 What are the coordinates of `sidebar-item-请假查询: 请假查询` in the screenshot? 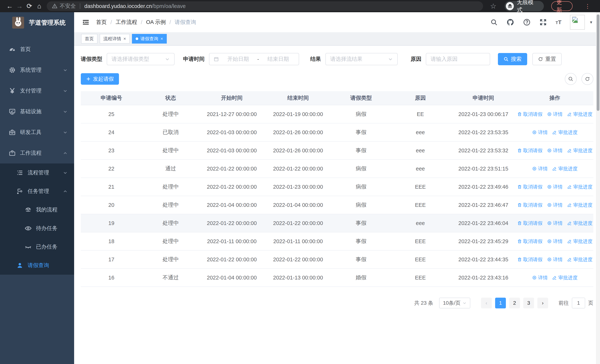 It's located at (37, 265).